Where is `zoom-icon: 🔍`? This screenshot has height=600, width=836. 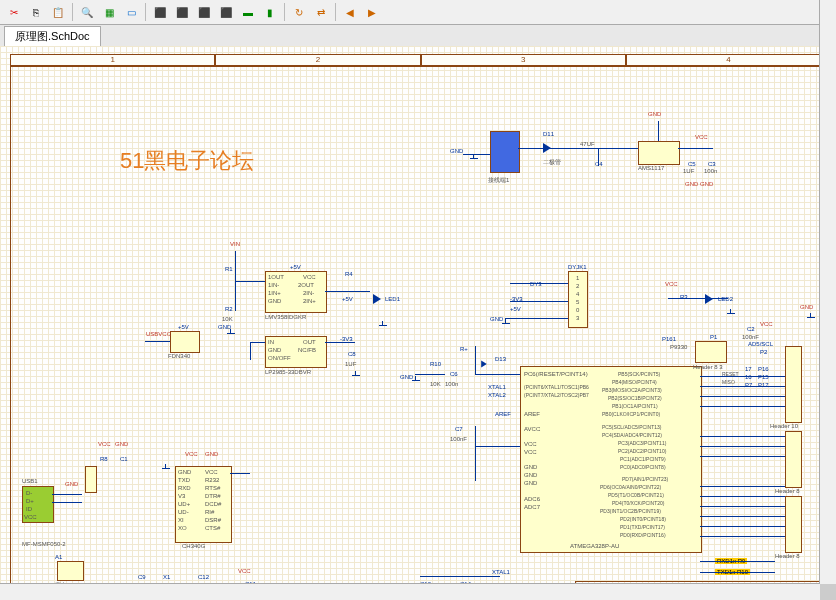 zoom-icon: 🔍 is located at coordinates (87, 12).